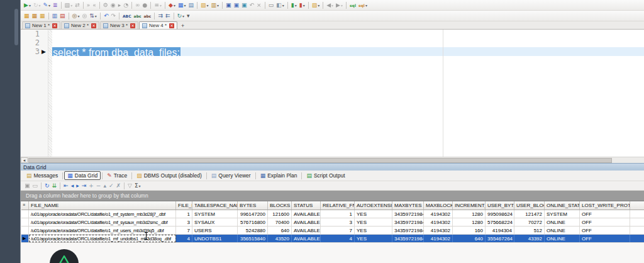  What do you see at coordinates (253, 230) in the screenshot?
I see `cell-bytes: 5242880` at bounding box center [253, 230].